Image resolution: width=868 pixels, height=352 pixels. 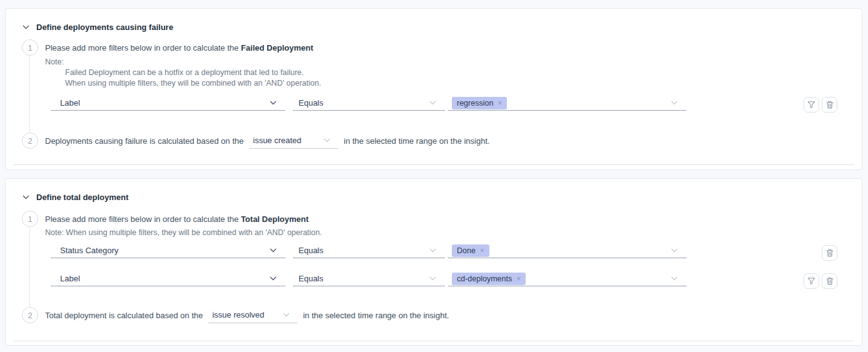 What do you see at coordinates (184, 73) in the screenshot?
I see `note-line: Failed Deployment can be a hotfix or a d…` at bounding box center [184, 73].